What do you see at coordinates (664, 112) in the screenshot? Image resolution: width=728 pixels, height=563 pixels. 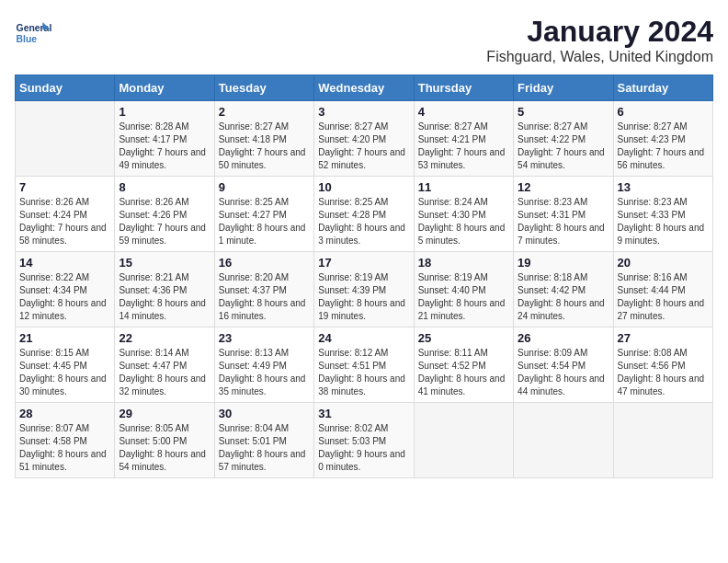 I see `day-number: 6` at bounding box center [664, 112].